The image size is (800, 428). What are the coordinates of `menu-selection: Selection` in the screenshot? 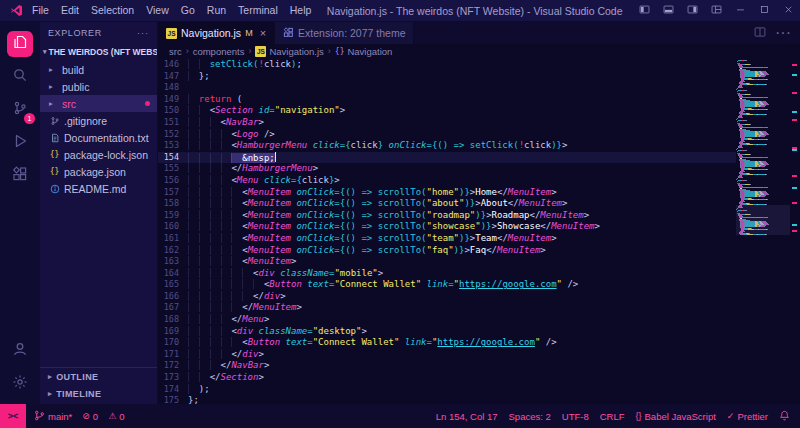 It's located at (112, 10).